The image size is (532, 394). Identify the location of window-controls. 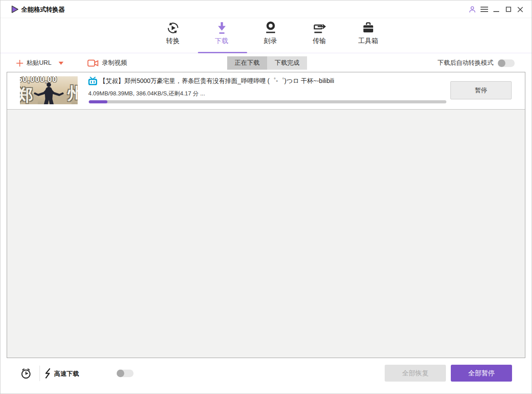
(496, 9).